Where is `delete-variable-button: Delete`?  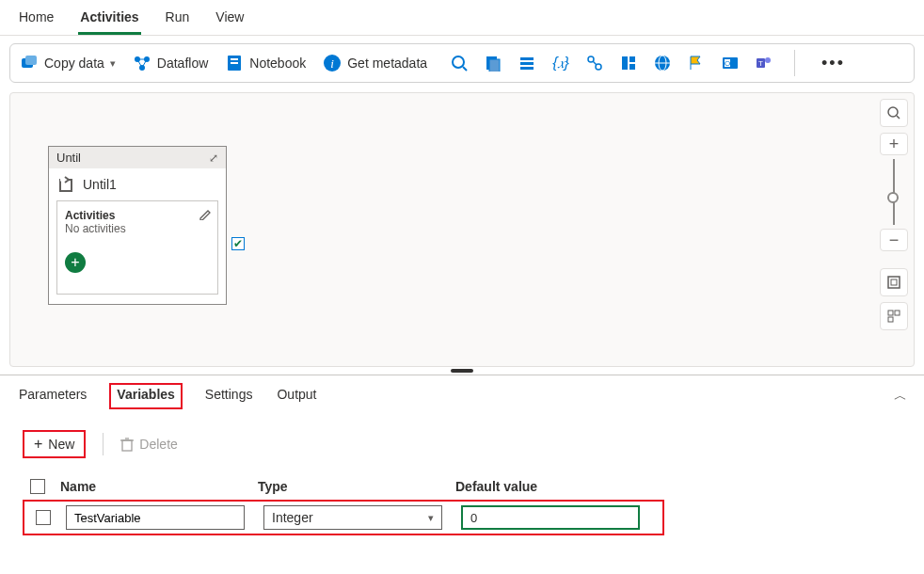 delete-variable-button: Delete is located at coordinates (149, 444).